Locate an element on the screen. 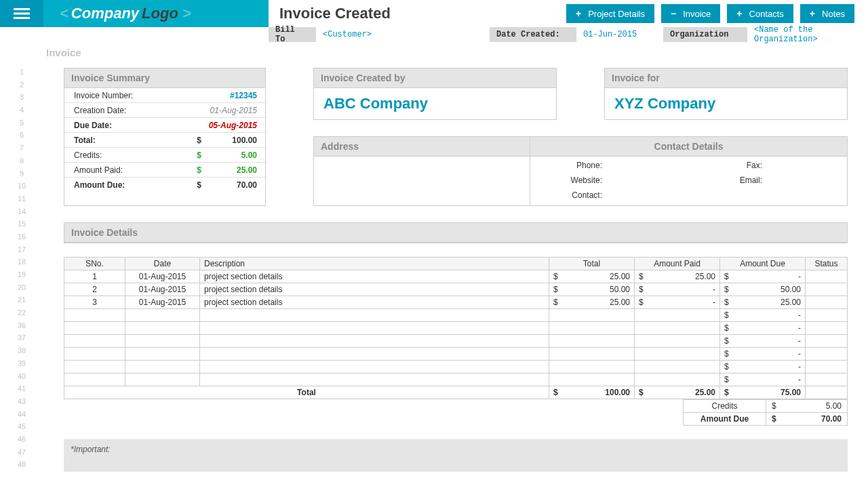 This screenshot has height=488, width=868. summary-row-value: #12345 is located at coordinates (235, 96).